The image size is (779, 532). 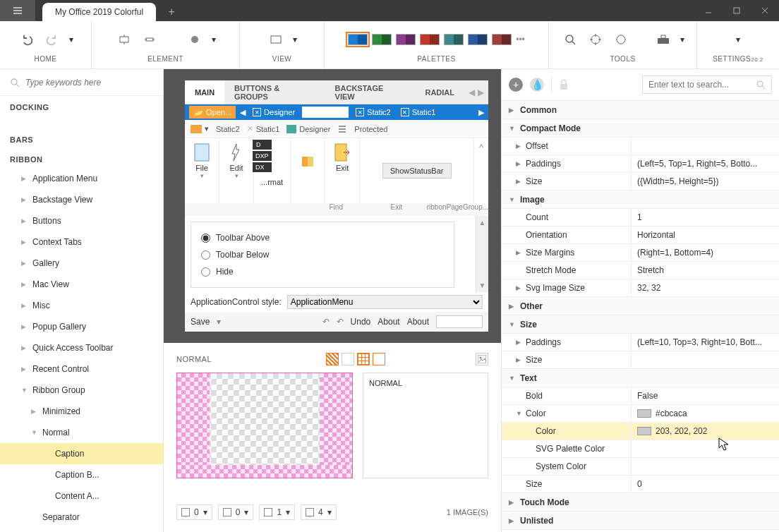 I want to click on toolbox-icon, so click(x=663, y=40).